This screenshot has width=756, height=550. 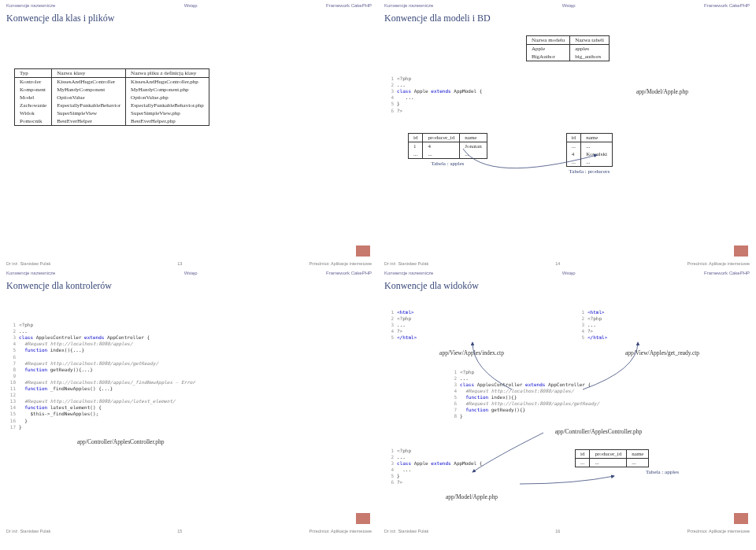 What do you see at coordinates (472, 353) in the screenshot?
I see `view1-path: app/View/Apples/index.ctp` at bounding box center [472, 353].